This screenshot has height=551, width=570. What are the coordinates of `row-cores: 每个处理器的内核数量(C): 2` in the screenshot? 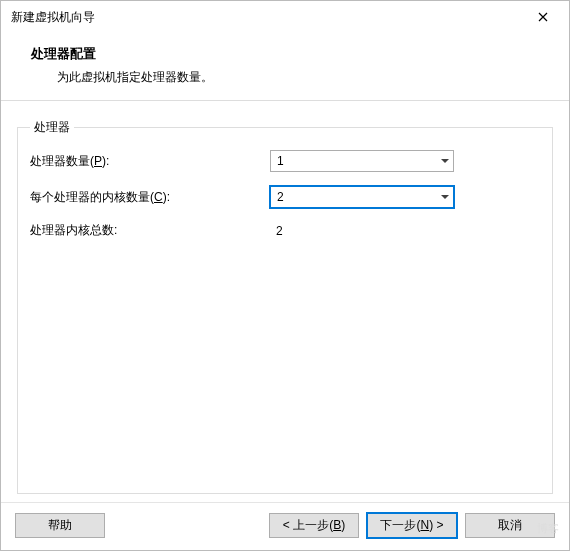 It's located at (285, 197).